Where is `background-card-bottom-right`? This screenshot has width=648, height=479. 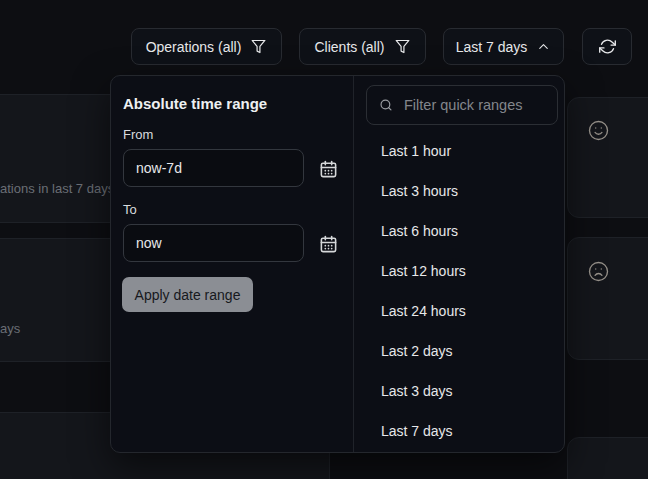 background-card-bottom-right is located at coordinates (608, 458).